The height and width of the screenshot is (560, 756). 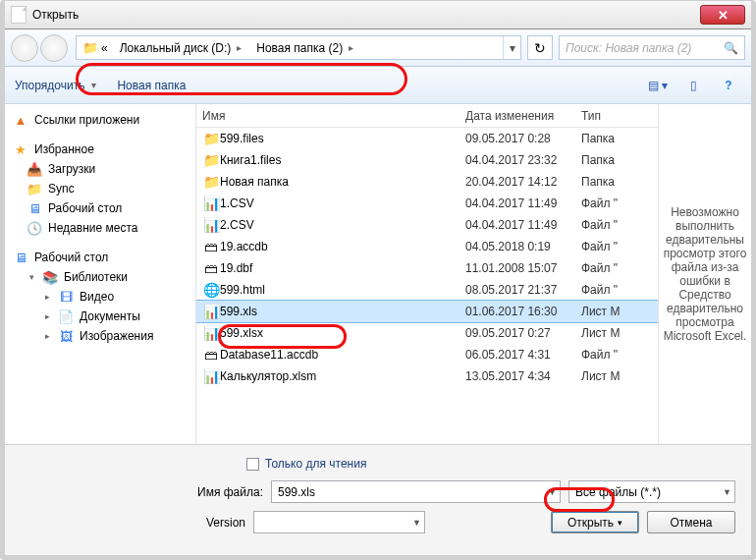 I want to click on back-button, so click(x=25, y=48).